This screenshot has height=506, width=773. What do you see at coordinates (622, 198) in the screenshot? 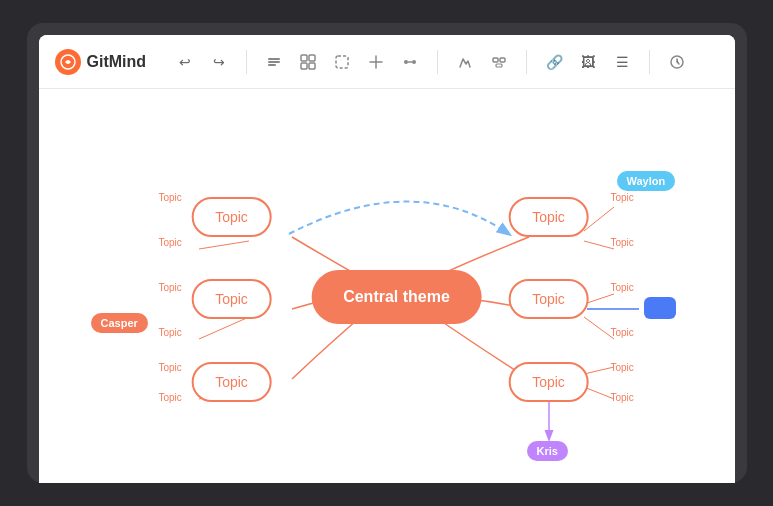
I see `mini-label-7: Topic` at bounding box center [622, 198].